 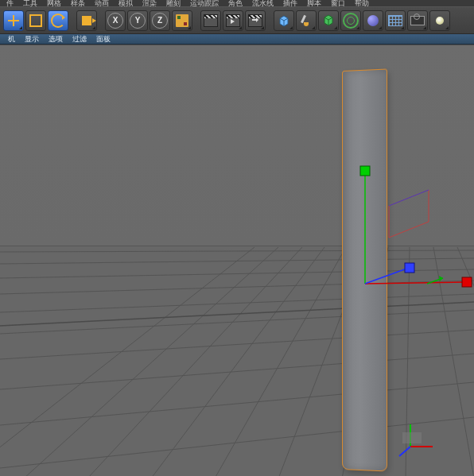 What do you see at coordinates (138, 21) in the screenshot?
I see `axis-y-button: Y` at bounding box center [138, 21].